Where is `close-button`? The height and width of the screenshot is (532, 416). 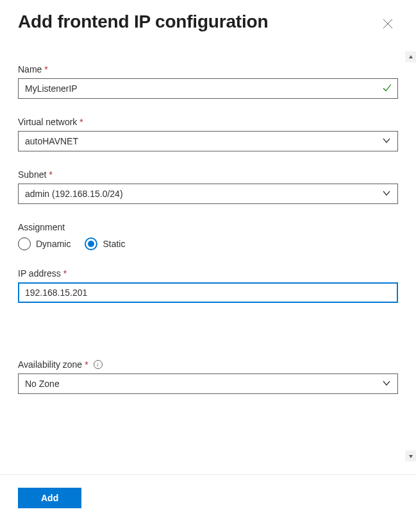 close-button is located at coordinates (388, 24).